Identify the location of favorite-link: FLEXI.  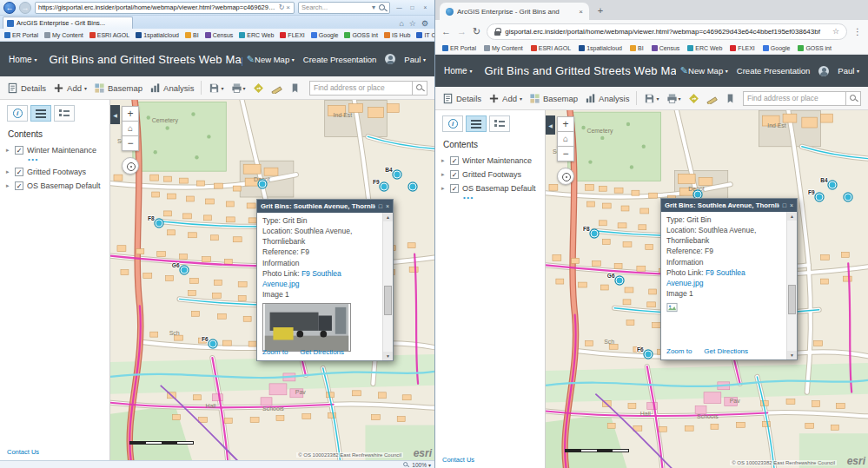
(292, 35).